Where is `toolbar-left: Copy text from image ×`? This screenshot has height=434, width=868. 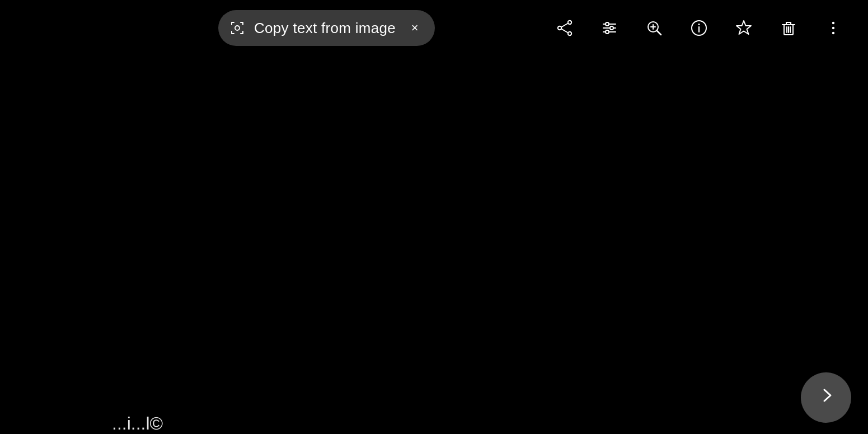
toolbar-left: Copy text from image × is located at coordinates (327, 28).